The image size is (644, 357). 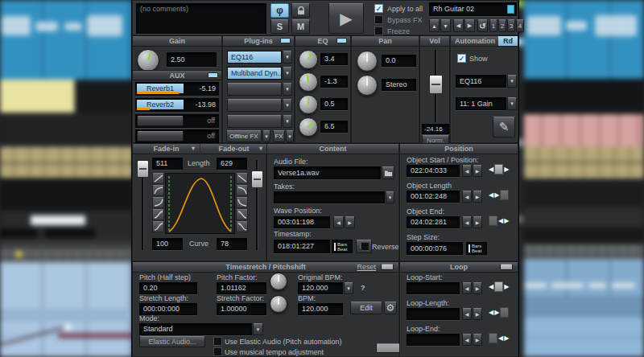 I want to click on audio-file-field: Verse1a.wav, so click(x=327, y=173).